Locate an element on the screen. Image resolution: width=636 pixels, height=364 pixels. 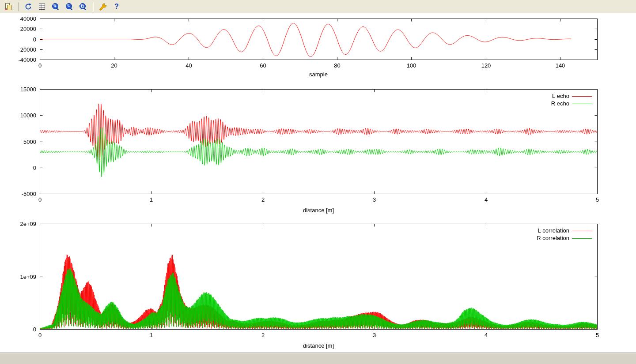
toggle-grid-icon is located at coordinates (42, 7).